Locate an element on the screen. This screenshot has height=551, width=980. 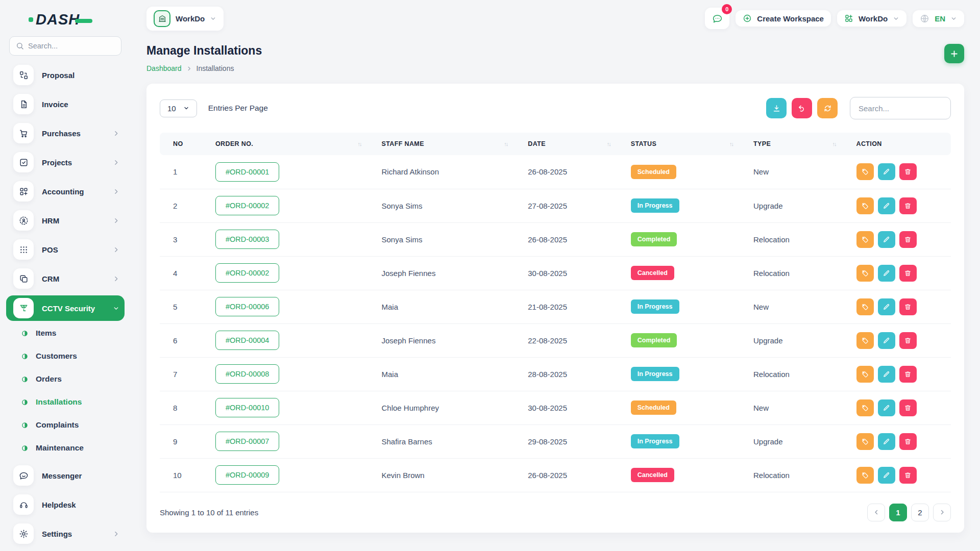
language-selector: EN is located at coordinates (938, 18).